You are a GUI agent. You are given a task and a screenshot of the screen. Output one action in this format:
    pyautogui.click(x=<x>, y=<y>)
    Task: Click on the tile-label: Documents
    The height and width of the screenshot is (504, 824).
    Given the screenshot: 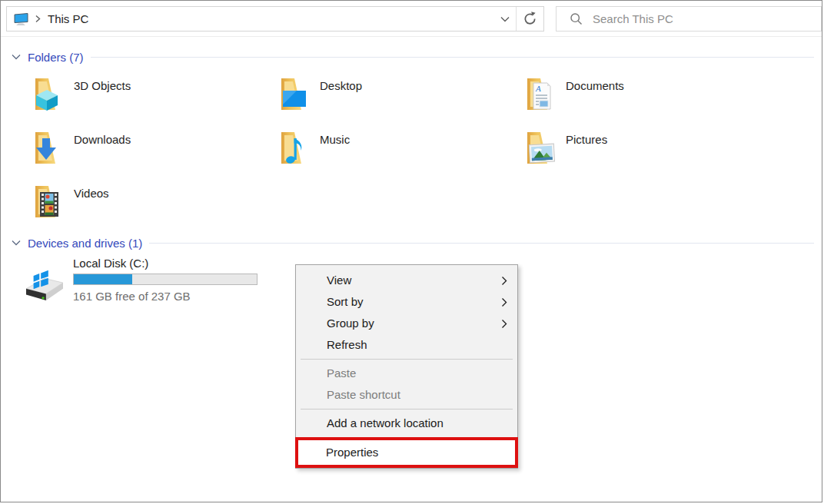 What is the action you would take?
    pyautogui.click(x=595, y=86)
    